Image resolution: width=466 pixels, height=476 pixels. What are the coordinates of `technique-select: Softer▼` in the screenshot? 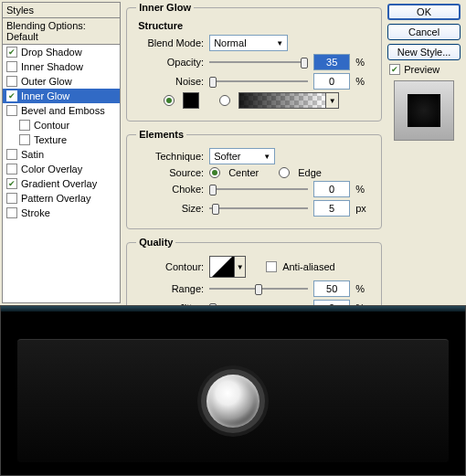 It's located at (242, 156).